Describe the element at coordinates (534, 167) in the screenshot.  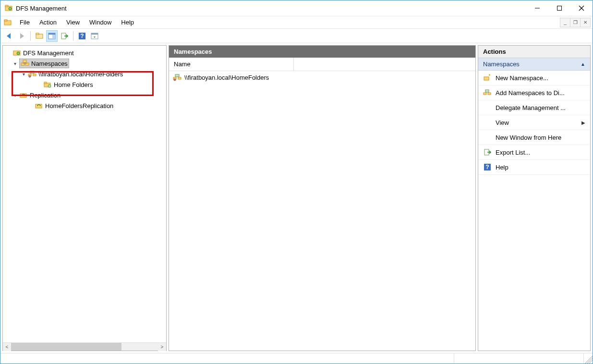
I see `action-help: ? Help` at that location.